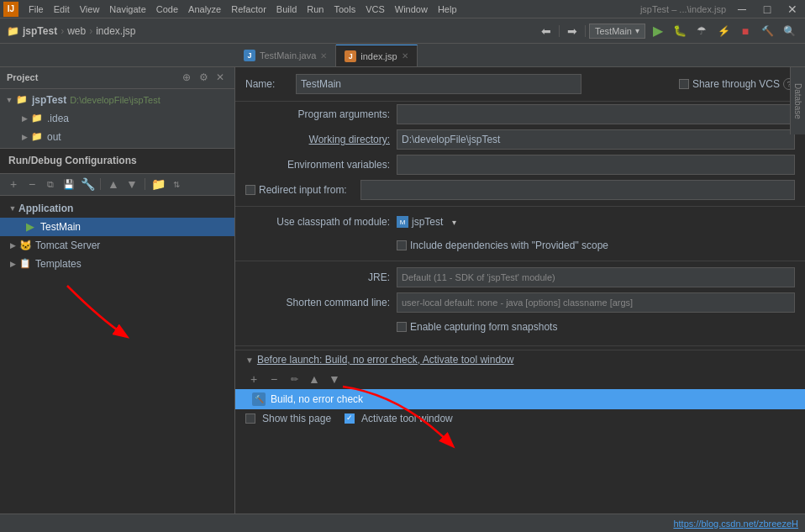 This screenshot has height=532, width=805. I want to click on tree-application: ▼ Application, so click(118, 208).